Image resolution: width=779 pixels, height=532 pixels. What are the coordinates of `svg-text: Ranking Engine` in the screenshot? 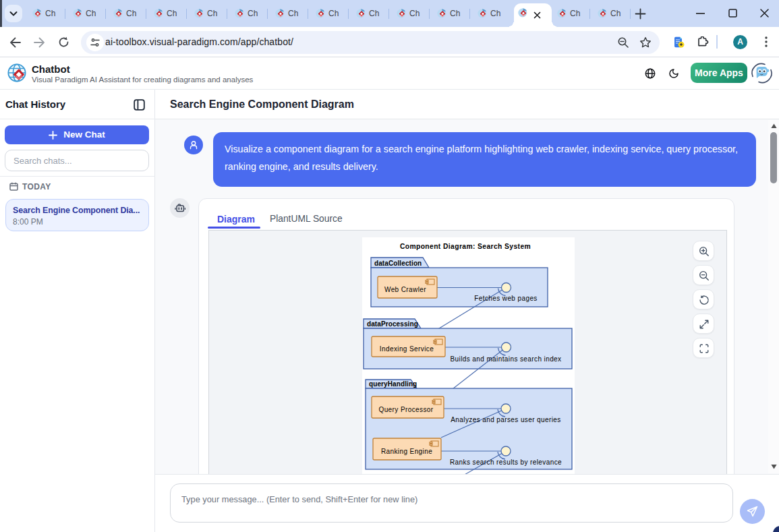 It's located at (407, 452).